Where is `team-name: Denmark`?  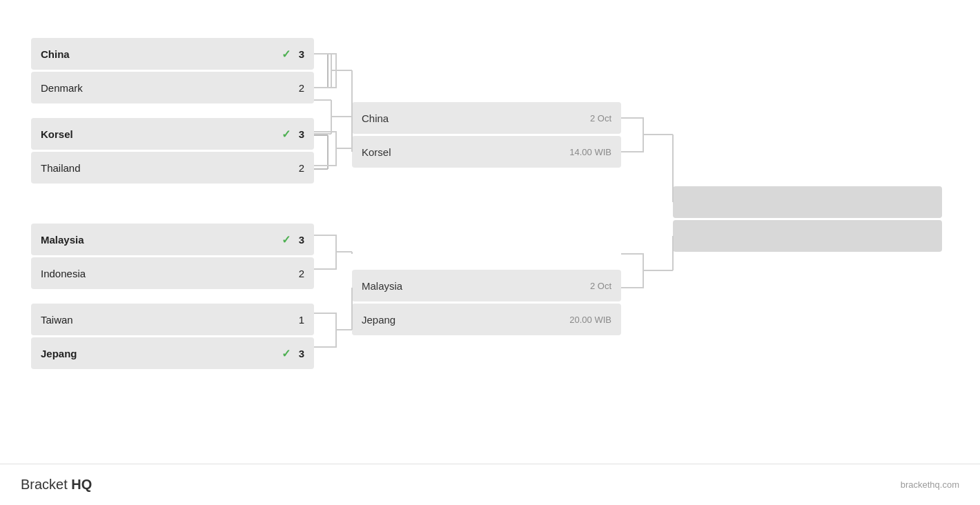
team-name: Denmark is located at coordinates (62, 88).